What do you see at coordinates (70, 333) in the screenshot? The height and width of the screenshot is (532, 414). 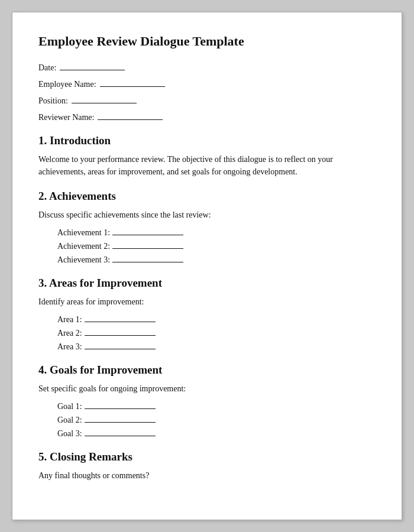 I see `area-2-label: Area 2:` at bounding box center [70, 333].